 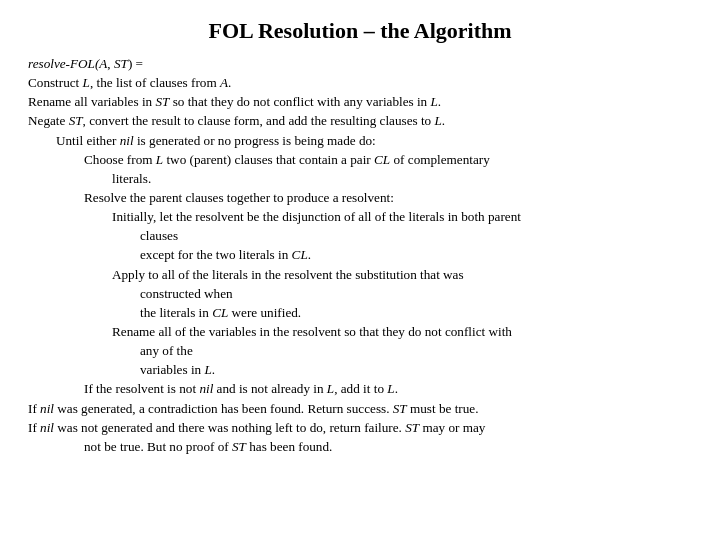 I want to click on text-line: If nil was generated, a contradiction ha…, so click(x=360, y=408).